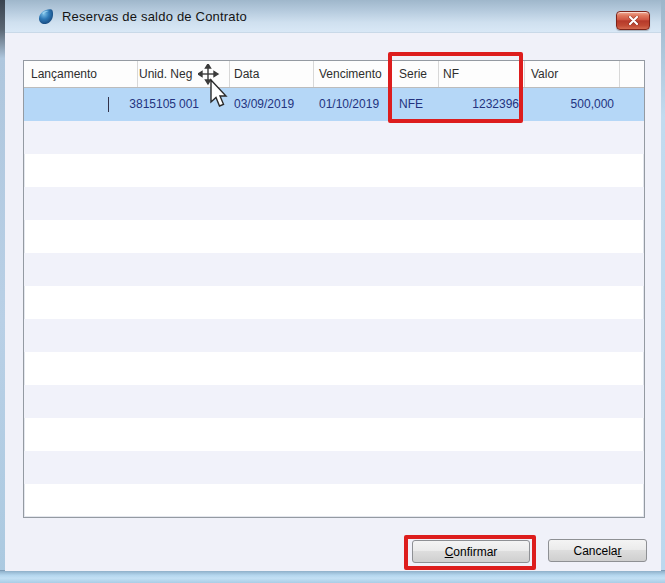 The image size is (665, 583). What do you see at coordinates (100, 104) in the screenshot?
I see `cell-lancamento: 3815105` at bounding box center [100, 104].